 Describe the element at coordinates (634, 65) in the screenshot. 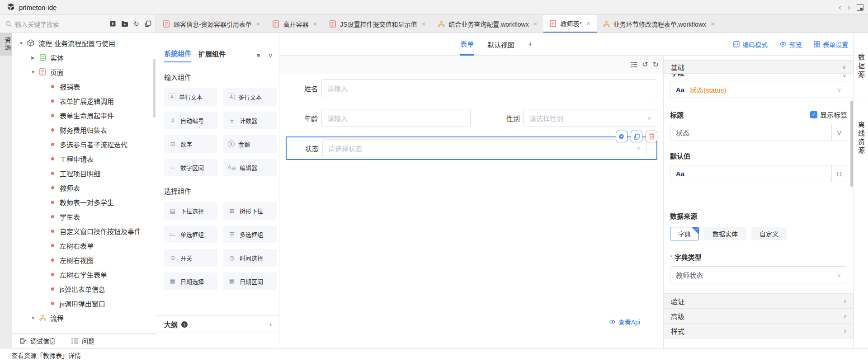

I see `outline-tree-icon` at that location.